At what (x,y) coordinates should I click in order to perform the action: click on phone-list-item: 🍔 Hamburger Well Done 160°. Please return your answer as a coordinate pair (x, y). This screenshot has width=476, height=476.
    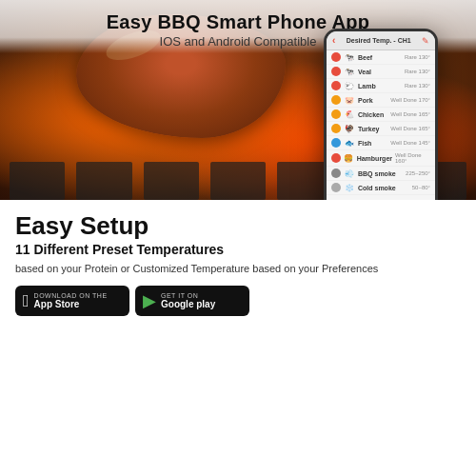
    Looking at the image, I should click on (381, 158).